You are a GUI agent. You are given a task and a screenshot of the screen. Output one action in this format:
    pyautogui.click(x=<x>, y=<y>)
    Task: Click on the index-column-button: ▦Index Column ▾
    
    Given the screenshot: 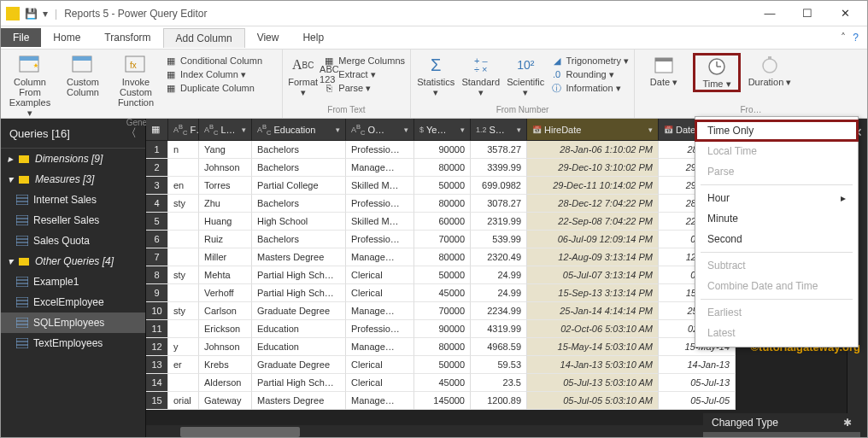 What is the action you would take?
    pyautogui.click(x=214, y=74)
    